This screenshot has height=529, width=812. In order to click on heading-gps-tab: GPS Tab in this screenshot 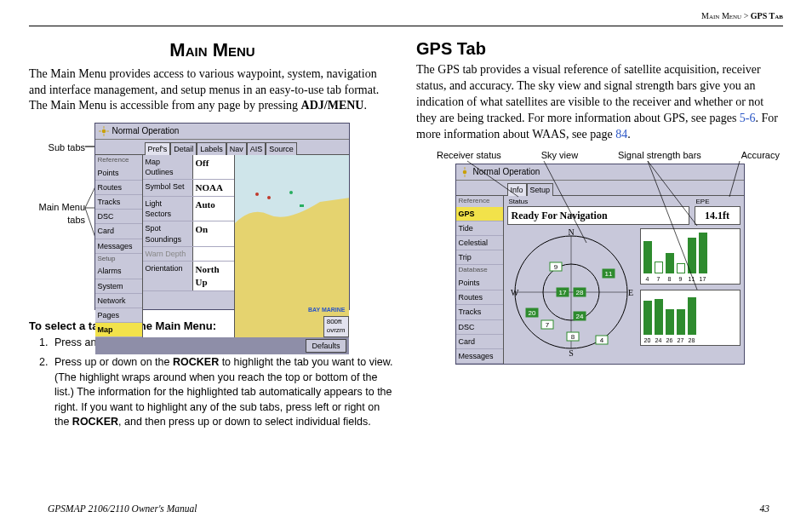, I will do `click(599, 49)`.